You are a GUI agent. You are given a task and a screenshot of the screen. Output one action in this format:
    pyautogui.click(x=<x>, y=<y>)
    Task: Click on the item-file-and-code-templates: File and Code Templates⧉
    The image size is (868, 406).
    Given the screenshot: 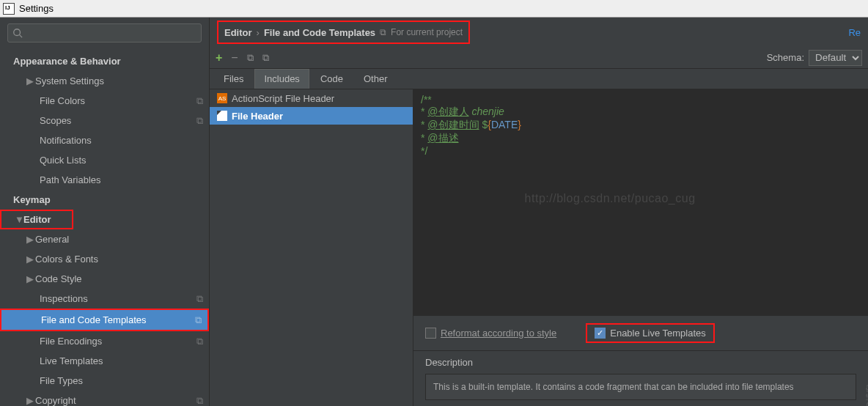 What is the action you would take?
    pyautogui.click(x=104, y=320)
    